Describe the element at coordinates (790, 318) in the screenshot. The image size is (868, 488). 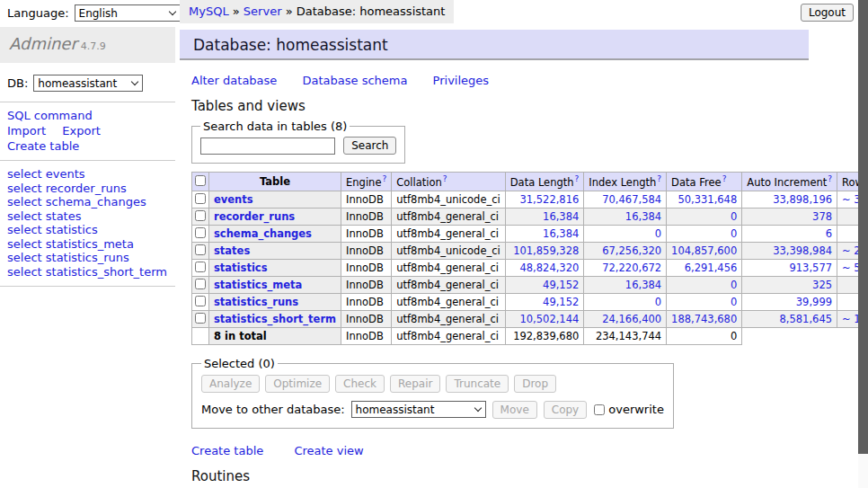
I see `auto-increment-cell: 8,581,645` at that location.